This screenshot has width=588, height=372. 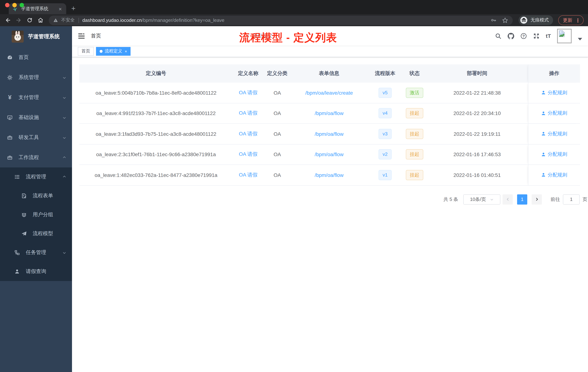 What do you see at coordinates (494, 20) in the screenshot?
I see `key-icon` at bounding box center [494, 20].